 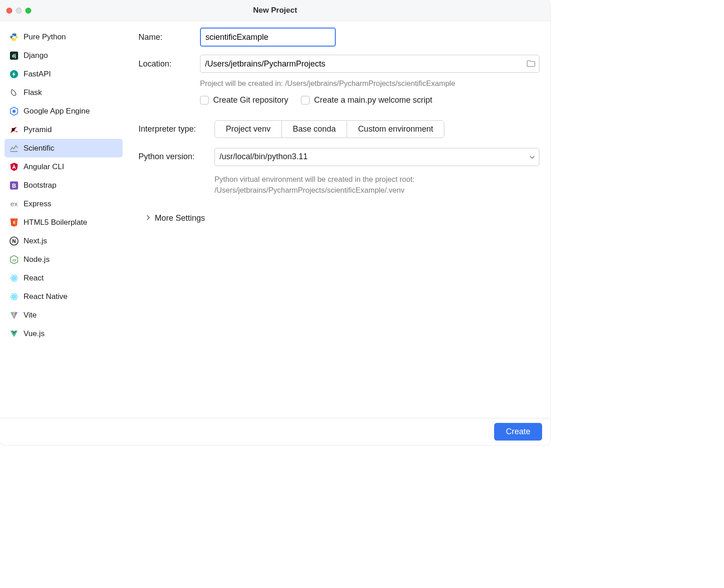 What do you see at coordinates (14, 260) in the screenshot?
I see `nodejs-icon: JS` at bounding box center [14, 260].